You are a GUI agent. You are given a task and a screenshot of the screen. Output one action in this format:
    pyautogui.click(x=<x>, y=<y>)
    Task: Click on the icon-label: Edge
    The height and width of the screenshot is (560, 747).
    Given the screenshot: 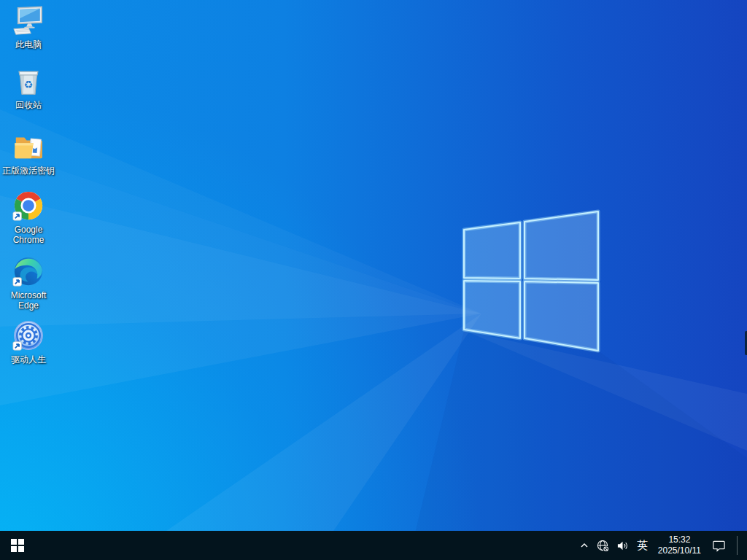 What is the action you would take?
    pyautogui.click(x=28, y=306)
    